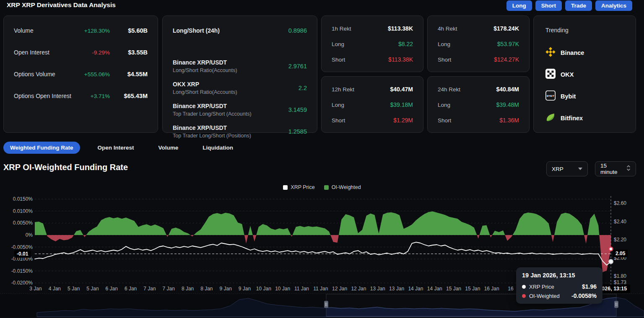 Image resolution: width=644 pixels, height=318 pixels. What do you see at coordinates (556, 287) in the screenshot?
I see `tooltip-label: XRP Price` at bounding box center [556, 287].